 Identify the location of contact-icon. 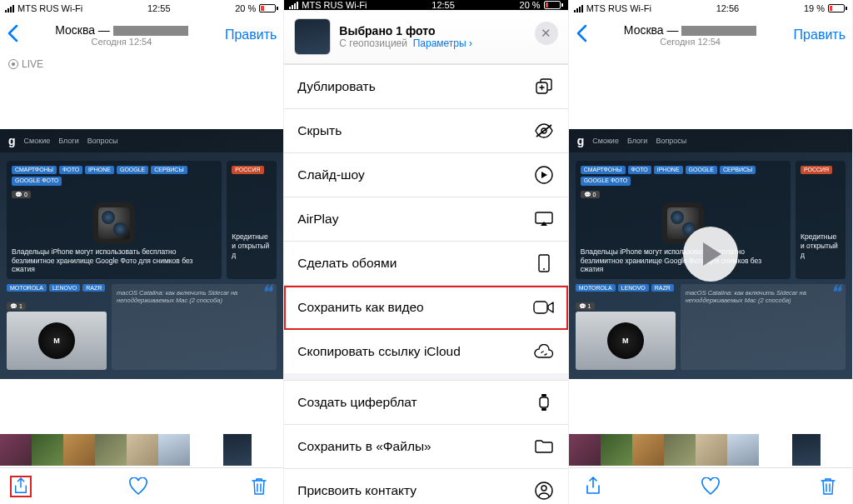
(544, 491).